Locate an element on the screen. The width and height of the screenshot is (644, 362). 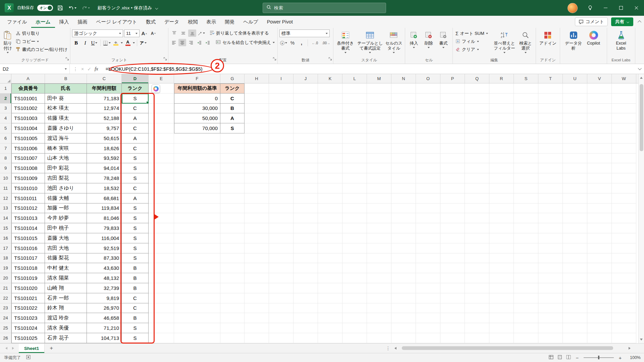
cell-L3 is located at coordinates (355, 109).